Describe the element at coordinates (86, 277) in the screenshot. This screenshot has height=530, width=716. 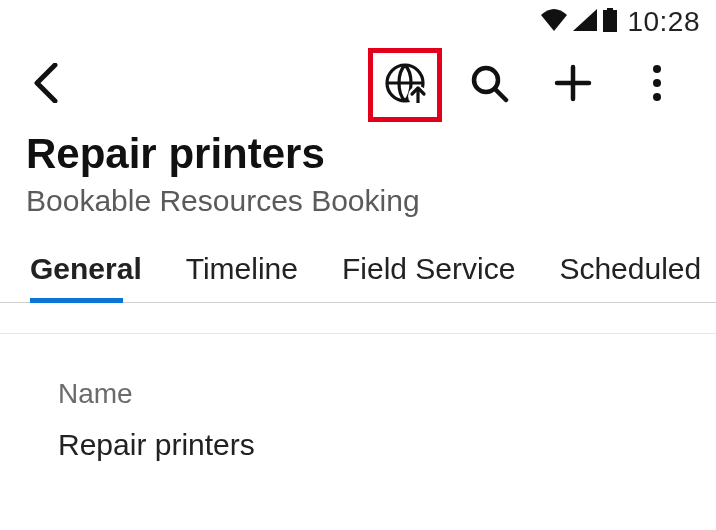
I see `tab-general: General` at that location.